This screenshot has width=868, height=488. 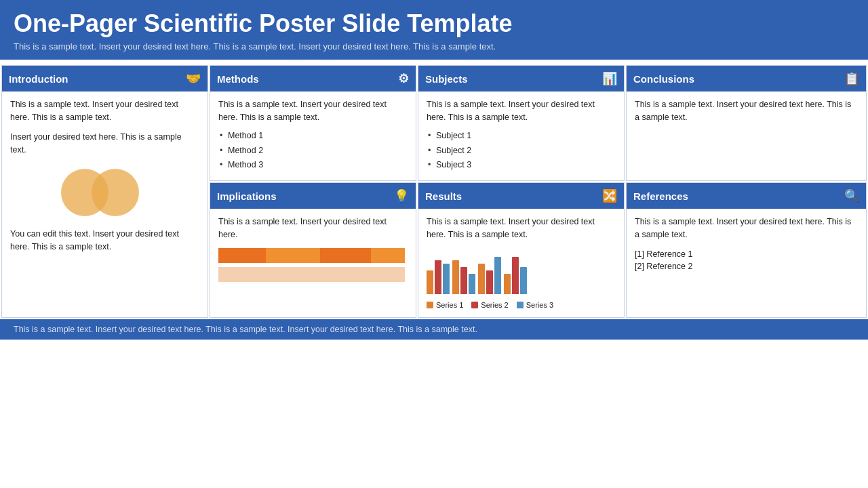 What do you see at coordinates (104, 191) in the screenshot?
I see `introduction-panel: Introduction 🤝 This is a sample text. In…` at bounding box center [104, 191].